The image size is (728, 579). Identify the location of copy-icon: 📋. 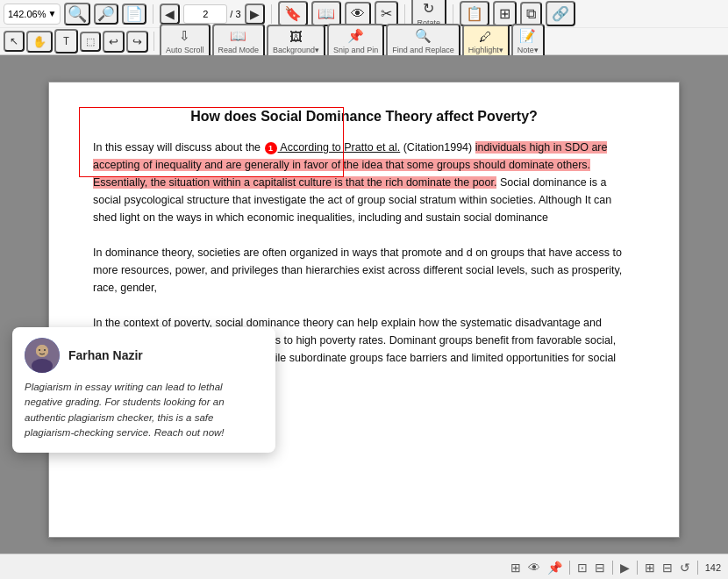
(475, 14).